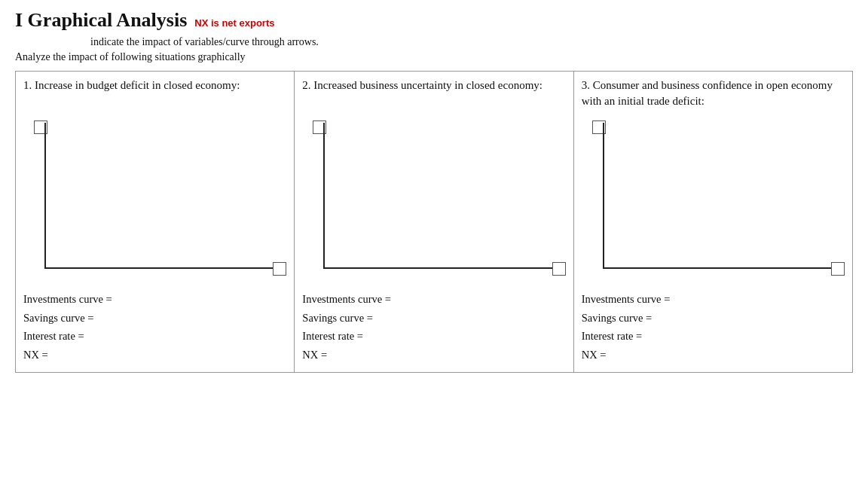 The width and height of the screenshot is (868, 488). What do you see at coordinates (434, 57) in the screenshot?
I see `instruction2: Analyze the impact of following situatio…` at bounding box center [434, 57].